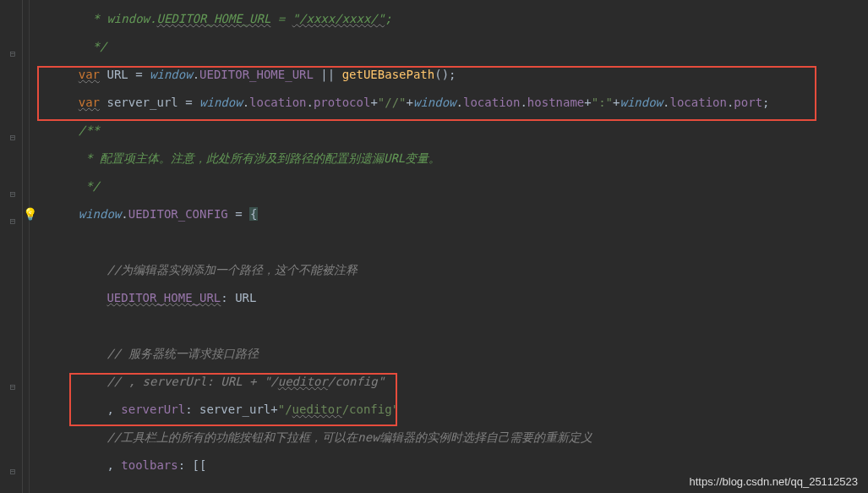  Describe the element at coordinates (15, 247) in the screenshot. I see `gutter: ⊟ ⊟ ⊟ 💡 ⊟ ⊟ ⊟` at that location.